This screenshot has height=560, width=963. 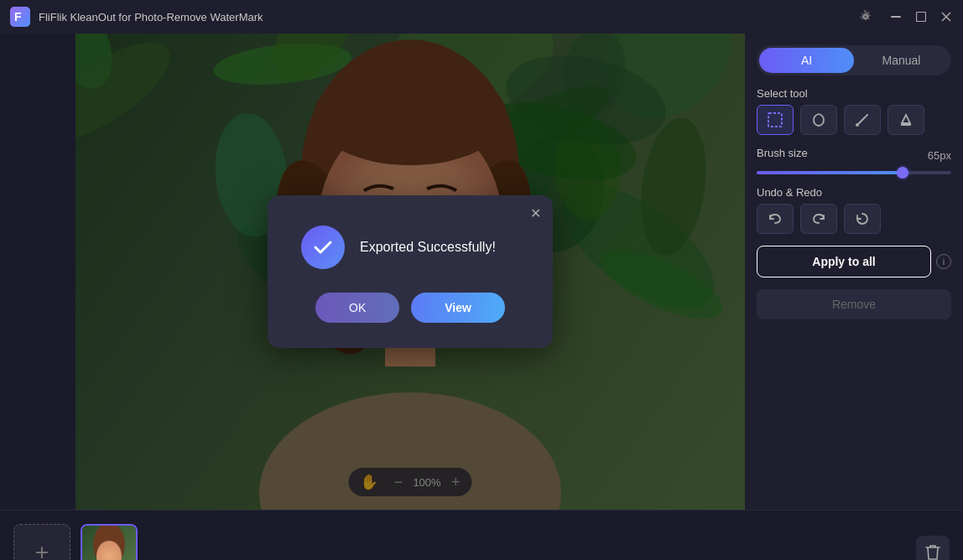 What do you see at coordinates (830, 173) in the screenshot?
I see `brush-track-fill` at bounding box center [830, 173].